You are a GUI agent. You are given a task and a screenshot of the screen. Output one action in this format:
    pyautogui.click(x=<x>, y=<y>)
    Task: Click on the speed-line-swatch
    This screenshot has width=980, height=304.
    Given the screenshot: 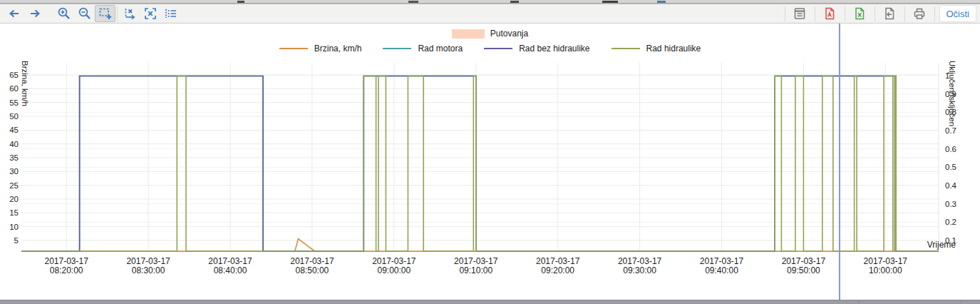 What is the action you would take?
    pyautogui.click(x=294, y=49)
    